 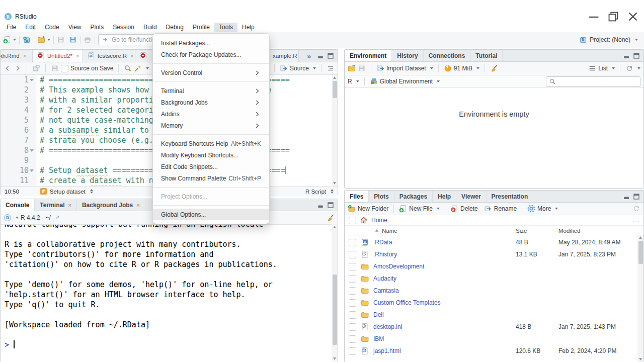 What do you see at coordinates (633, 17) in the screenshot?
I see `close-button` at bounding box center [633, 17].